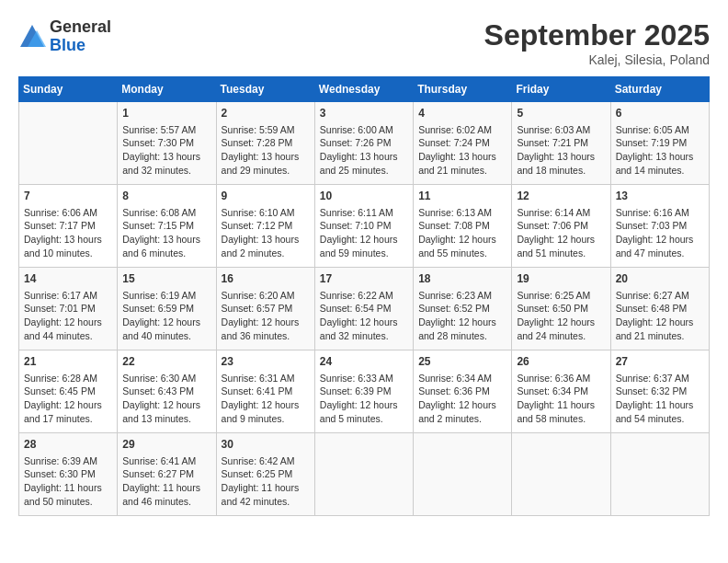 The height and width of the screenshot is (563, 728). Describe the element at coordinates (364, 362) in the screenshot. I see `day-number: 24` at that location.